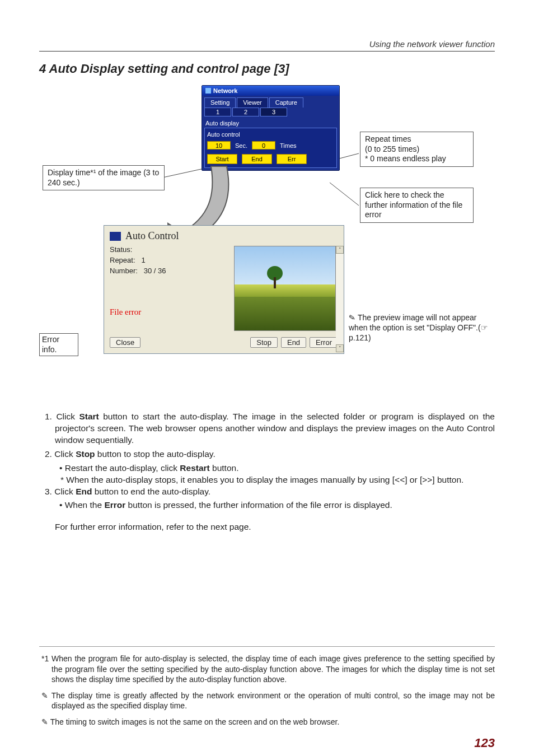  Describe the element at coordinates (273, 669) in the screenshot. I see `footnote-1: *1 When the program file for auto-displa…` at that location.